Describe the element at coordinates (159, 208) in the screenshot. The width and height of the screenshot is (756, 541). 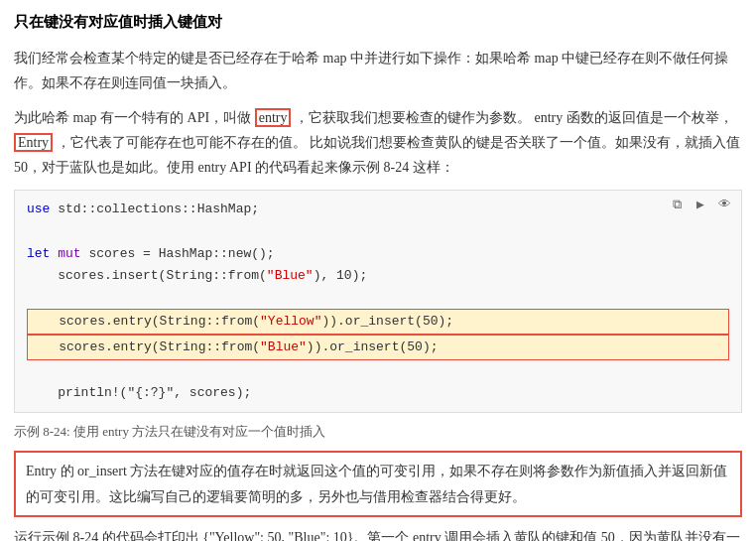
I see `code-use-text: std::collections::HashMap;` at that location.